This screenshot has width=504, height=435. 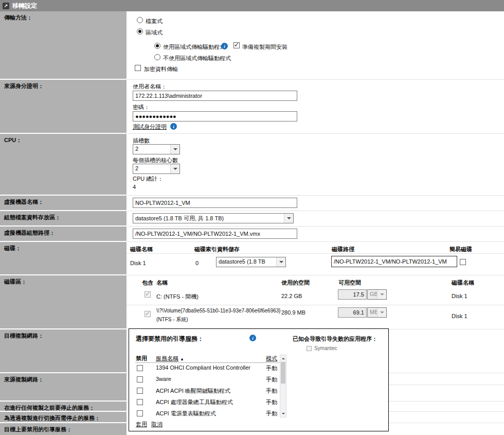 I want to click on boot-services-popup: 選擇要禁用的引導服務： i 已知会导致引导失败的应用程序： Symantec 禁…, so click(x=259, y=380).